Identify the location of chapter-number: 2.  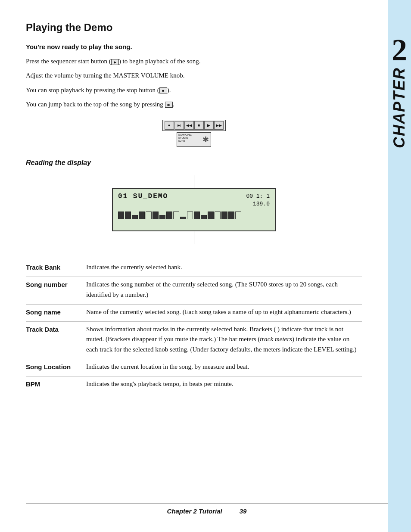
(399, 50).